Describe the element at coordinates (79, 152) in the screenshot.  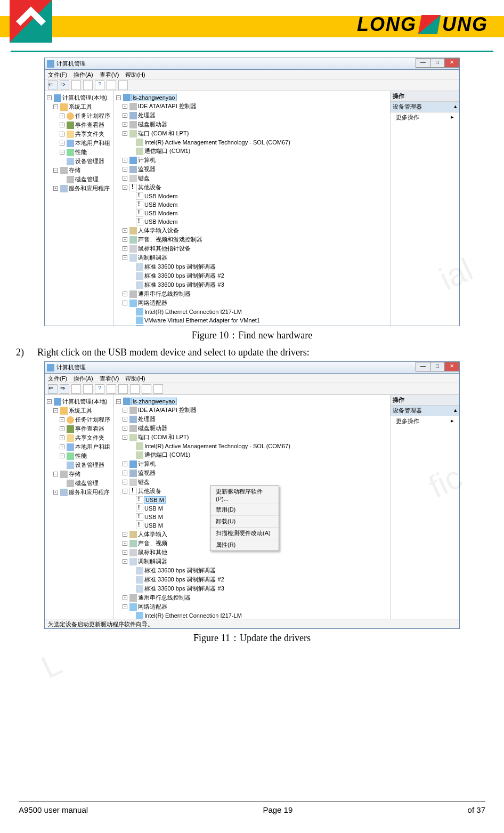
I see `tree-item: +性能` at that location.